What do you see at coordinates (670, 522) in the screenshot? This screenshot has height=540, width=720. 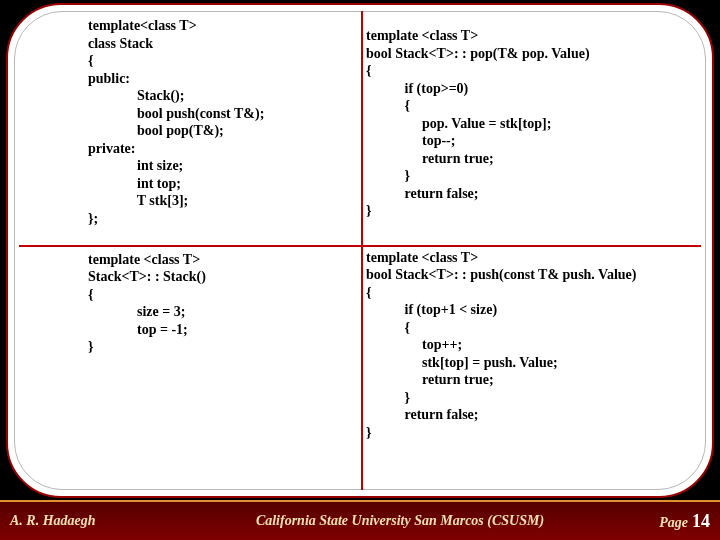 I see `footer-page: Page14` at bounding box center [670, 522].